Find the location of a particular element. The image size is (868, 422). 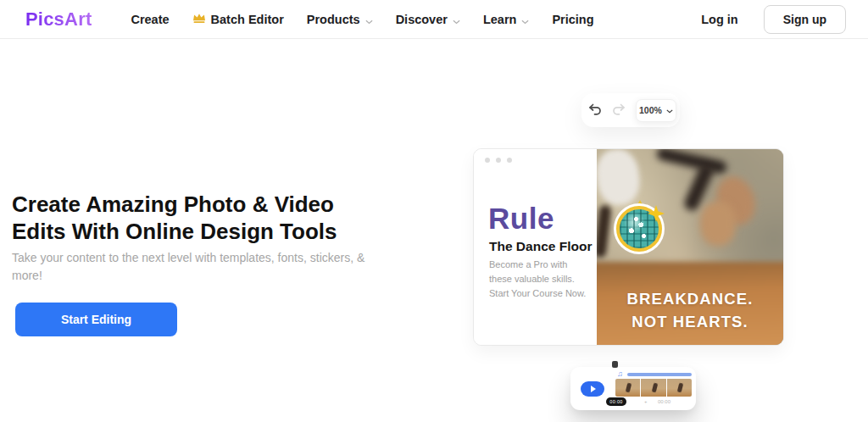

breakdancer-figure is located at coordinates (718, 224).